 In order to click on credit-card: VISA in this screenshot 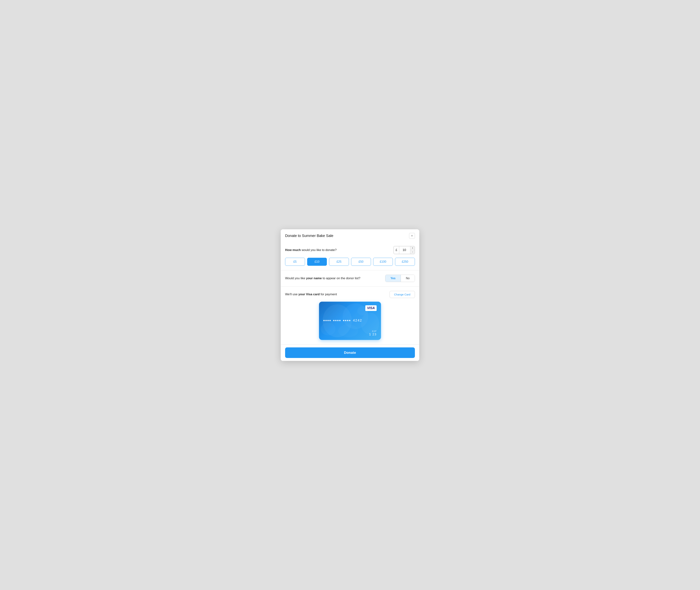, I will do `click(350, 321)`.